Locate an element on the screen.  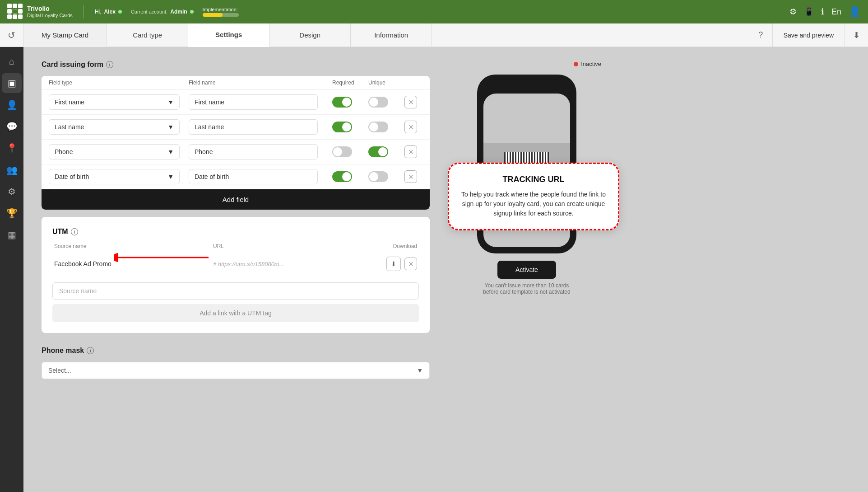
tab-my-stamp-card: My Stamp Card is located at coordinates (65, 35).